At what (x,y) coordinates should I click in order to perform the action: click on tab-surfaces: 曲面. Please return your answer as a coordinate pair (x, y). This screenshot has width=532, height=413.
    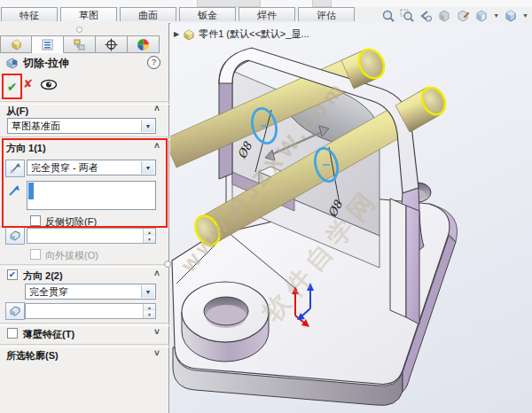
    Looking at the image, I should click on (148, 14).